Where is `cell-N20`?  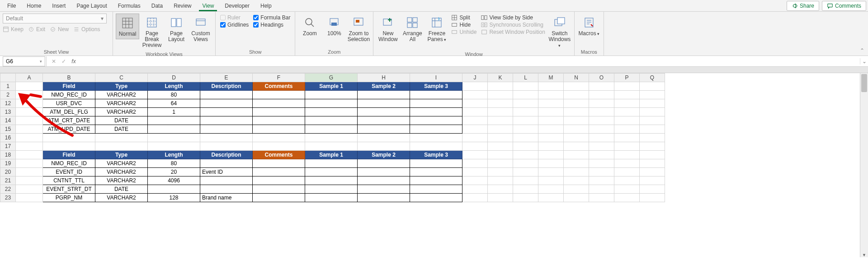 cell-N20 is located at coordinates (576, 172).